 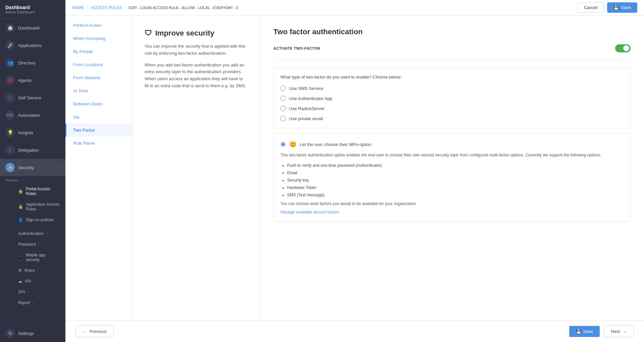 I want to click on radio-private-email-label: Use private email, so click(x=306, y=119).